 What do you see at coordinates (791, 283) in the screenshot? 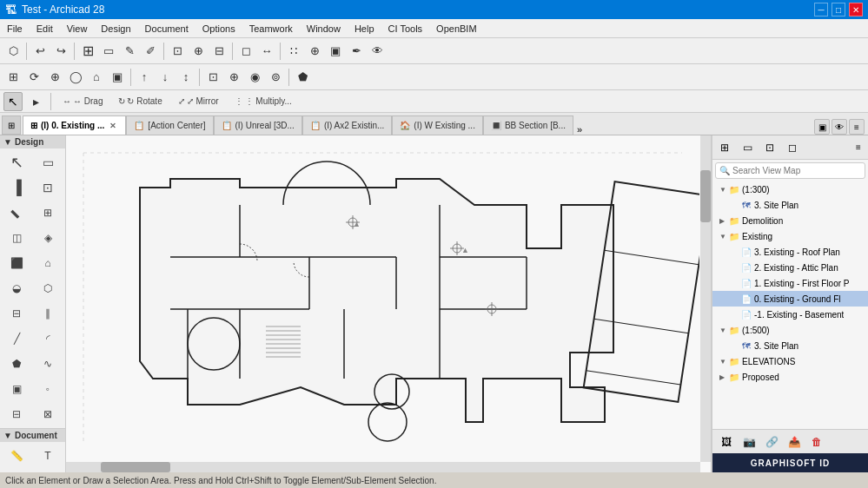
I see `tree-item-first-floor: 📄 1. Existing - First Floor P` at bounding box center [791, 283].